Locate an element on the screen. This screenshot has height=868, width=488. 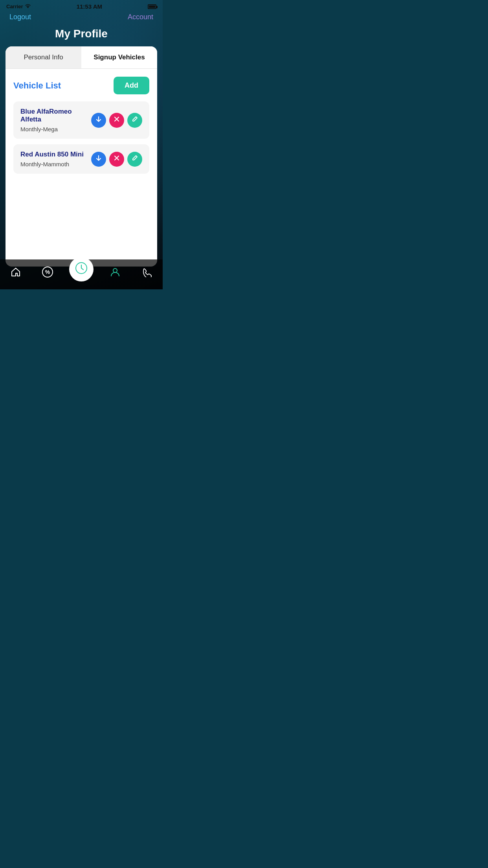
vehicle-list-title: Vehicle List is located at coordinates (37, 86).